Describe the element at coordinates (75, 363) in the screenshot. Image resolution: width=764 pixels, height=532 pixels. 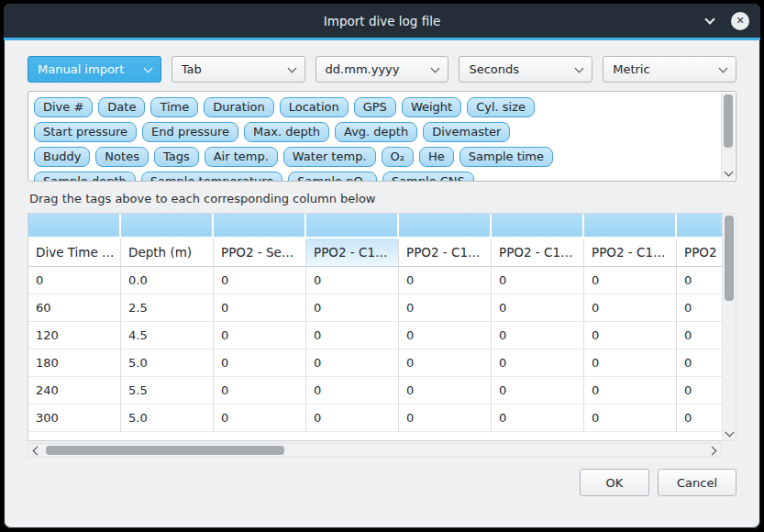
I see `table-cell: 180` at that location.